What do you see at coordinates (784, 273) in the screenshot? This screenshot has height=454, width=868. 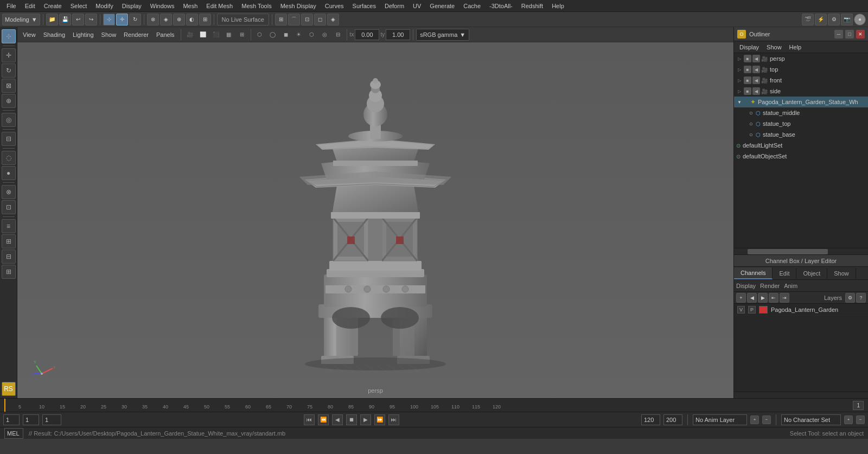 I see `tab-edit: Edit` at bounding box center [784, 273].